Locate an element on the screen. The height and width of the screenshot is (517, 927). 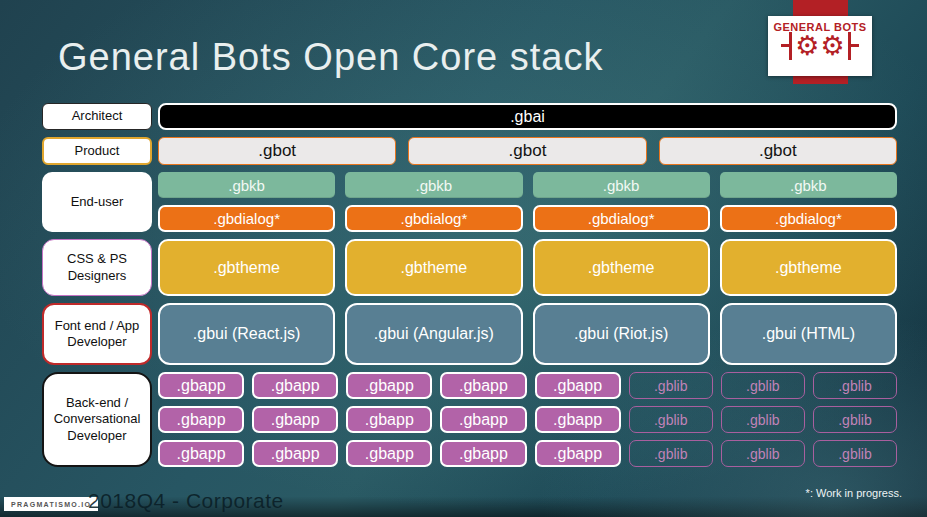
block-gbui-react: .gbui (React.js) is located at coordinates (246, 334).